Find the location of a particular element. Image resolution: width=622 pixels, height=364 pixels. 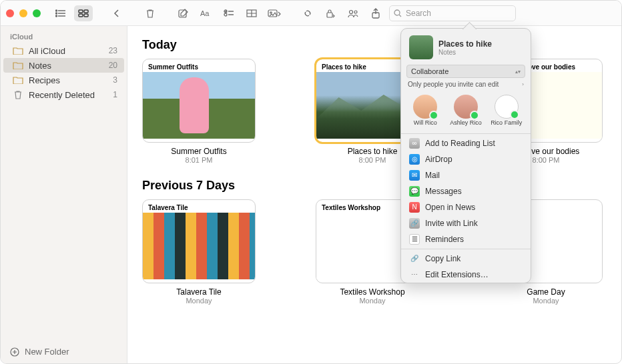

link-button is located at coordinates (308, 13).